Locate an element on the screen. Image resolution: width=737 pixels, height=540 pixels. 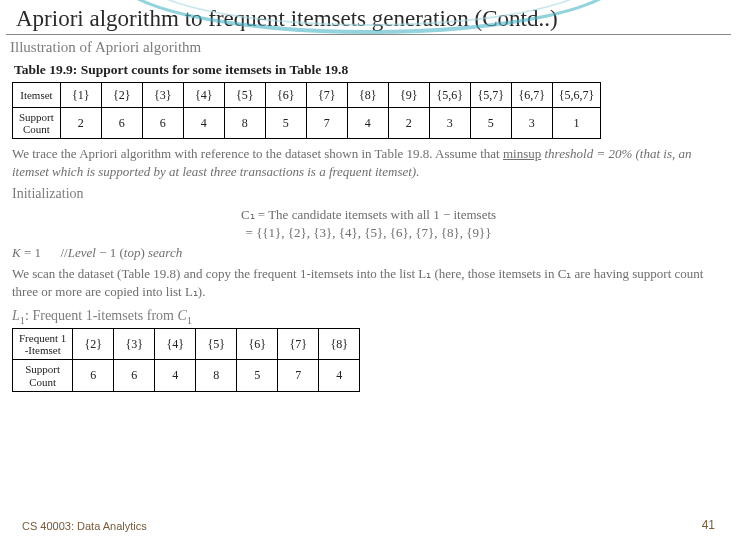
table1-caption: Table 19.9: Support counts for some item… is located at coordinates (376, 70).